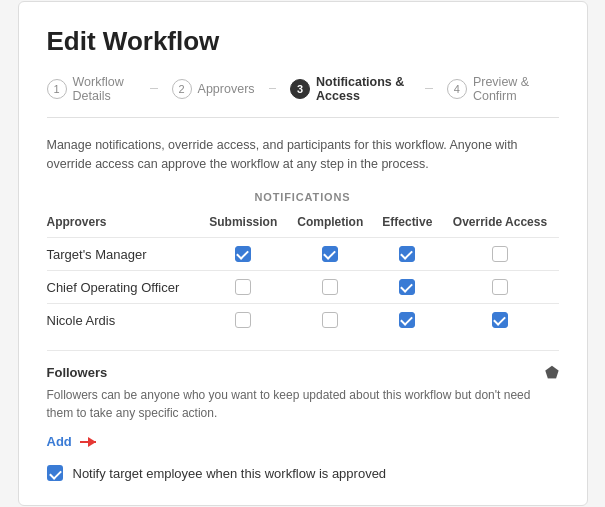 This screenshot has width=605, height=507. I want to click on step-4-label: Preview & Confirm, so click(509, 89).